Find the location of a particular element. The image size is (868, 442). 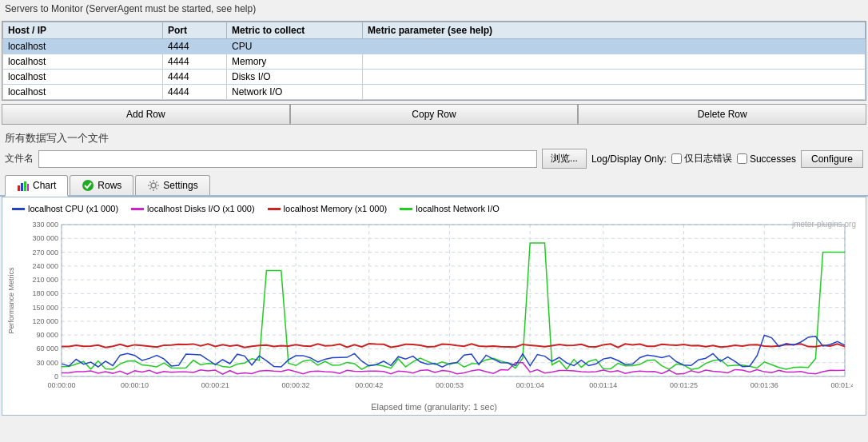

tab-chart-label: Chart is located at coordinates (45, 185).